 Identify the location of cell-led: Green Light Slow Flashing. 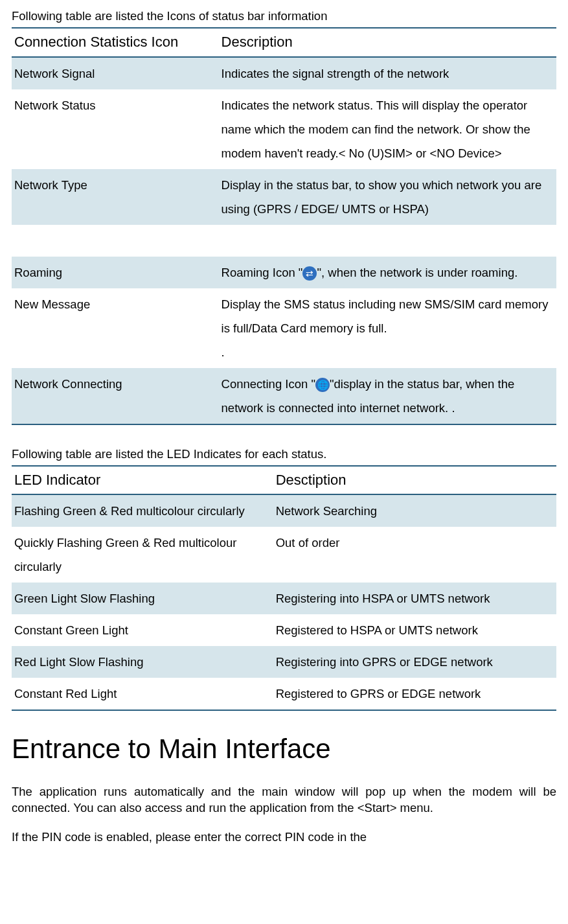
(142, 599).